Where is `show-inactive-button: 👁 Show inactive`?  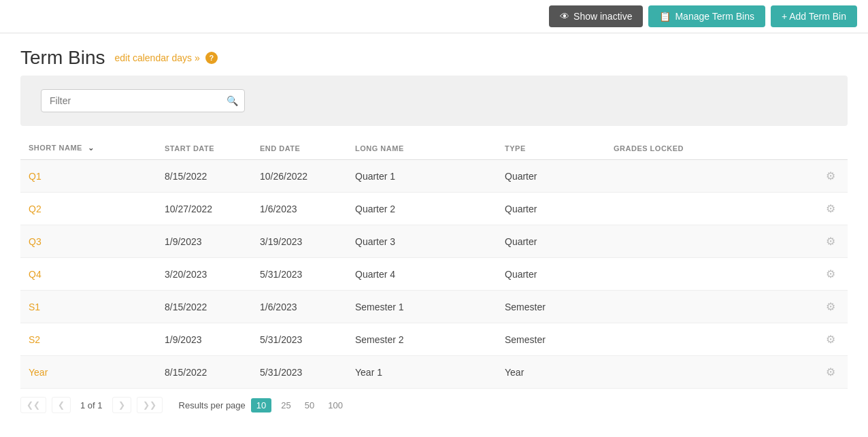 show-inactive-button: 👁 Show inactive is located at coordinates (596, 16).